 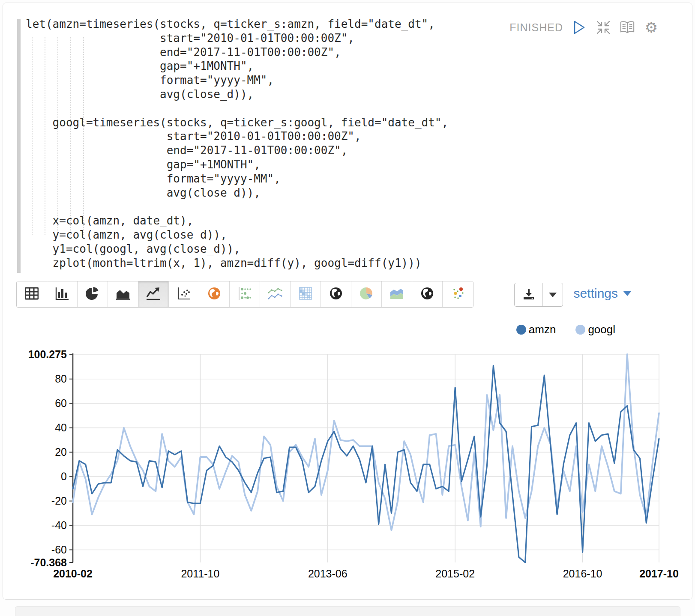 What do you see at coordinates (32, 294) in the screenshot?
I see `table-button` at bounding box center [32, 294].